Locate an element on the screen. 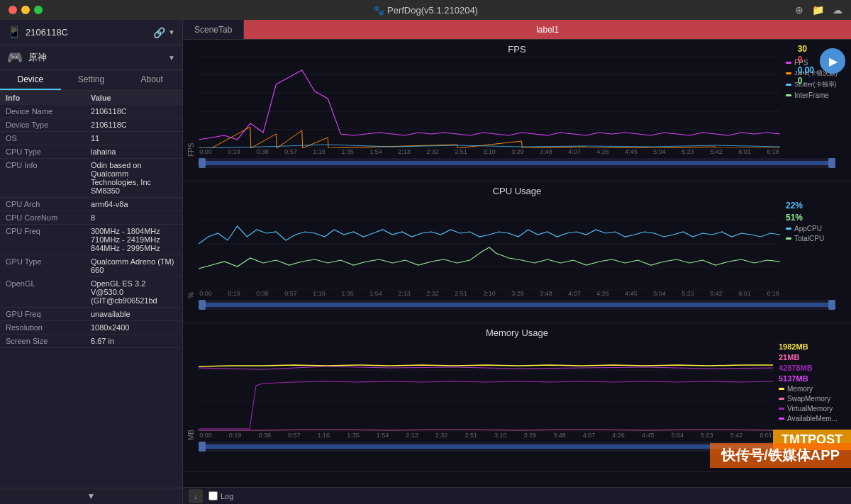 The width and height of the screenshot is (851, 504). fps-val-0a: 0 is located at coordinates (806, 60).